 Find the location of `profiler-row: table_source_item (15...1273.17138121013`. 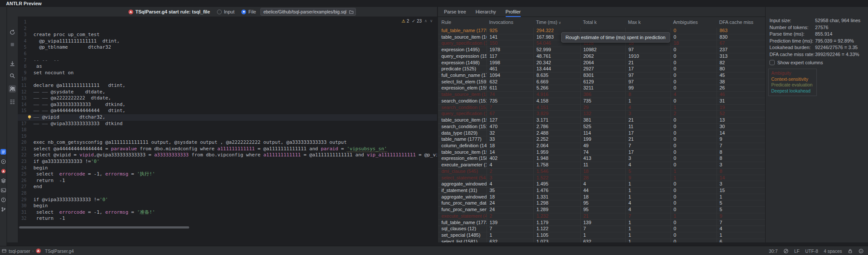

profiler-row: table_source_item (15...1273.17138121013 is located at coordinates (602, 121).